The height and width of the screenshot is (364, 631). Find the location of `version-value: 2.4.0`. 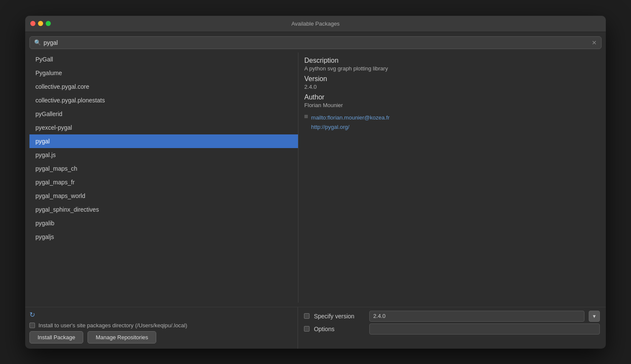

version-value: 2.4.0 is located at coordinates (450, 87).